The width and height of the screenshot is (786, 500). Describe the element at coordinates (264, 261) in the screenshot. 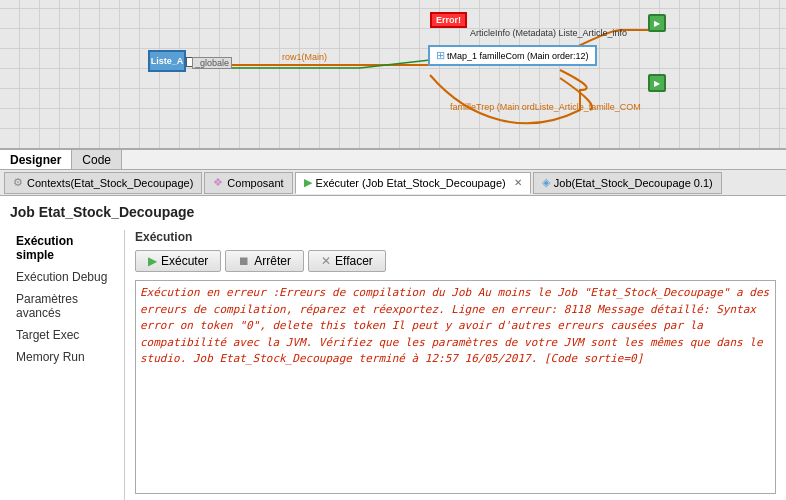

I see `stop-button: ⏹ Arrêter` at that location.